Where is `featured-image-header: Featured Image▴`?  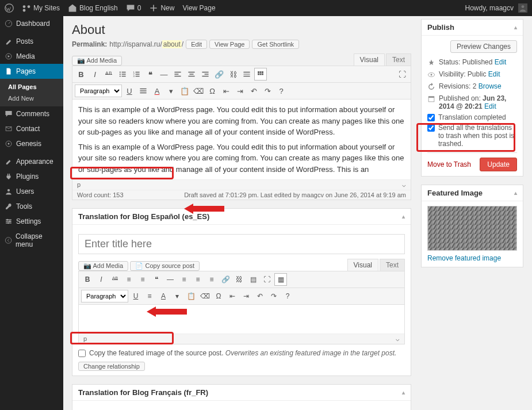 featured-image-header: Featured Image▴ is located at coordinates (472, 193).